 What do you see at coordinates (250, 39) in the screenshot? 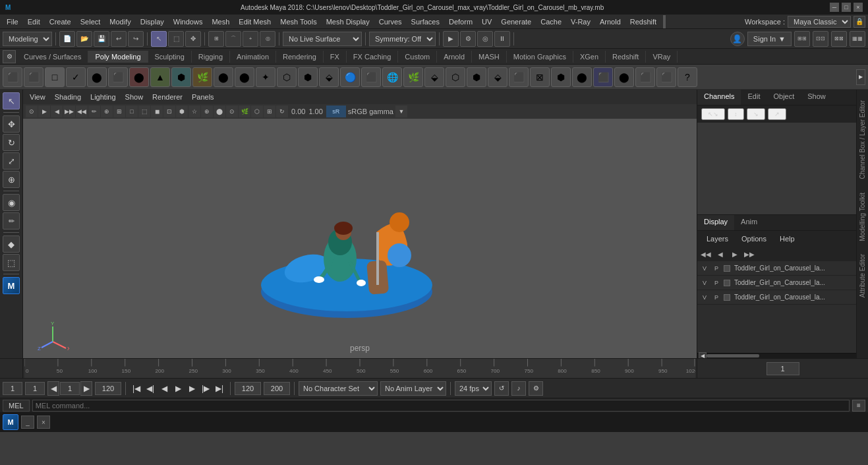
I see `snap-point-button: +` at bounding box center [250, 39].